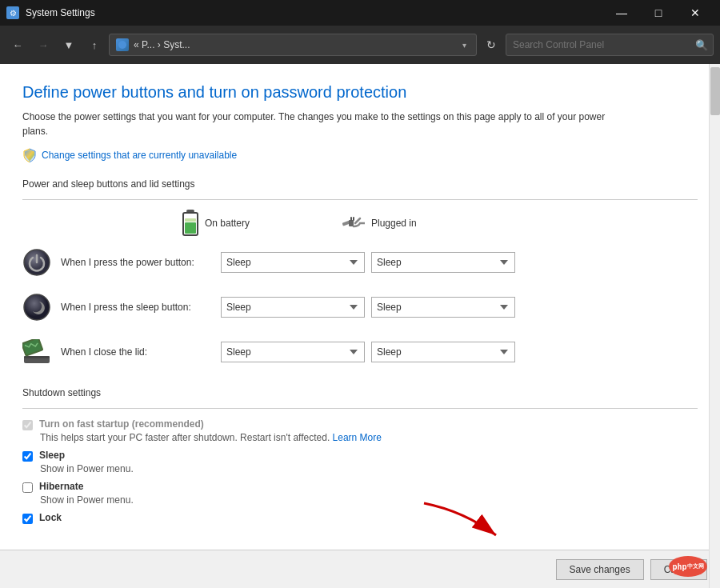  Describe the element at coordinates (464, 45) in the screenshot. I see `address-chevron: ▾` at that location.